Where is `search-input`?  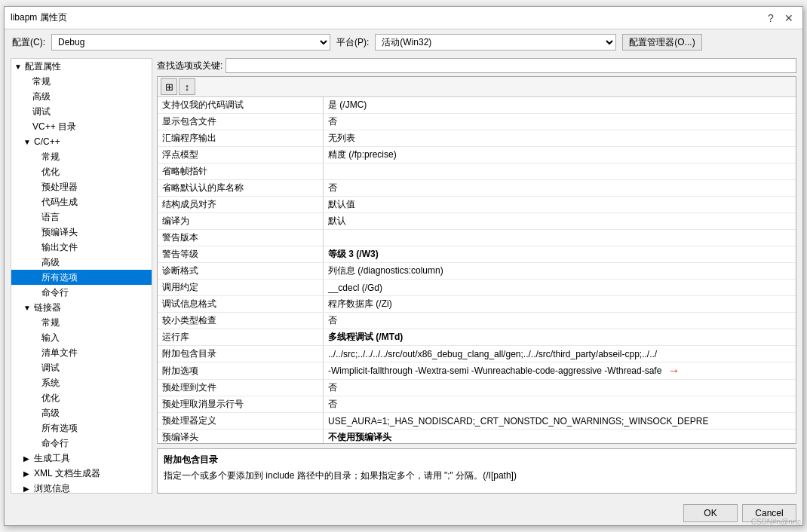 search-input is located at coordinates (511, 66).